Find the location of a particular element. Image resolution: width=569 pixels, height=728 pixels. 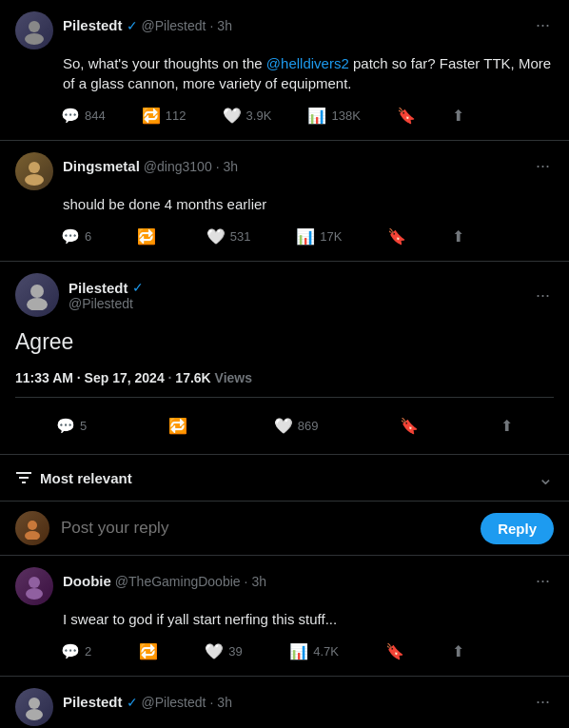

tweet-body: should be done 4 months earlier is located at coordinates (284, 204).